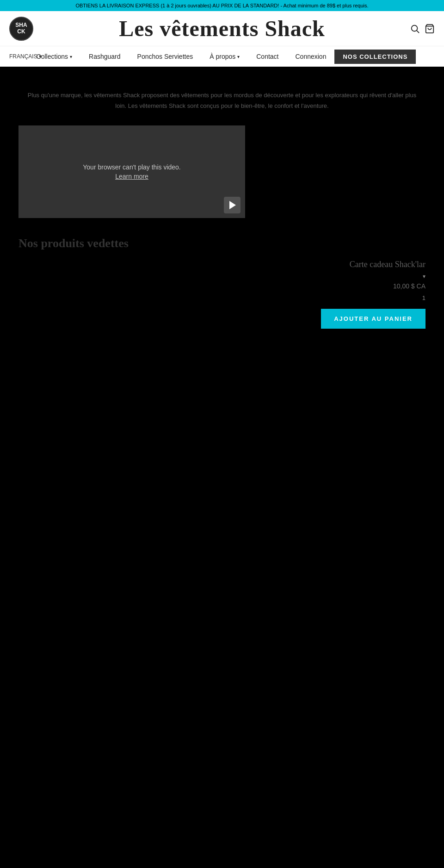  I want to click on bestsellers-title: Nos produits vedettes, so click(222, 244).